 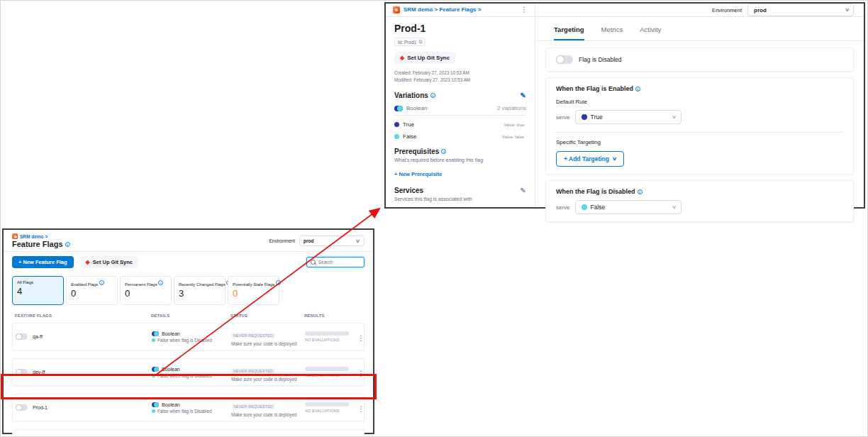 What do you see at coordinates (43, 262) in the screenshot?
I see `new-feature-flag-button: + New Feature Flag` at bounding box center [43, 262].